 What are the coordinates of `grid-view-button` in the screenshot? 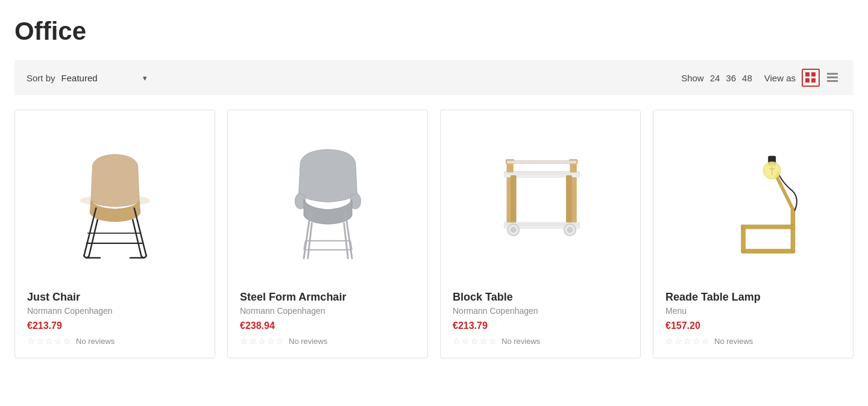 It's located at (811, 78).